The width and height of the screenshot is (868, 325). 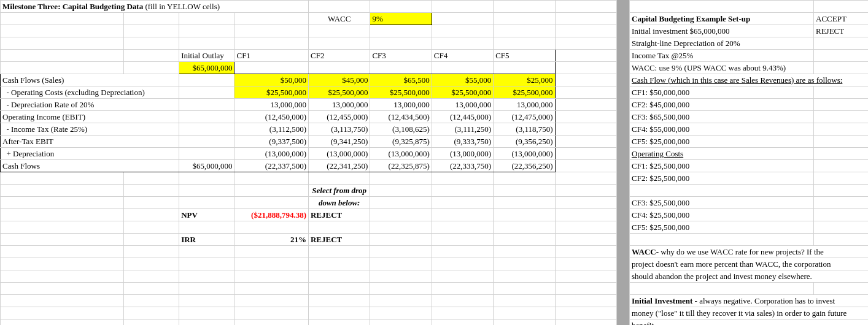 What do you see at coordinates (749, 323) in the screenshot?
I see `ii-note-3: benefit.` at bounding box center [749, 323].